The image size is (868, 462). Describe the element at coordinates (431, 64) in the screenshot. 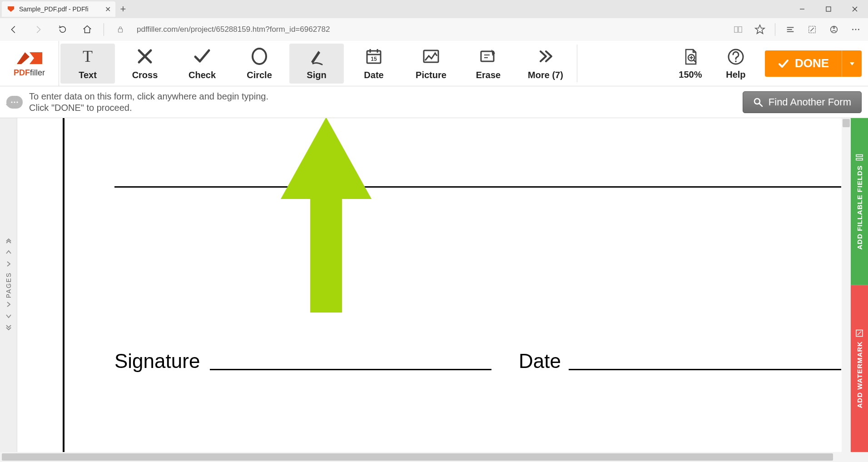

I see `tool-picture: Picture` at that location.